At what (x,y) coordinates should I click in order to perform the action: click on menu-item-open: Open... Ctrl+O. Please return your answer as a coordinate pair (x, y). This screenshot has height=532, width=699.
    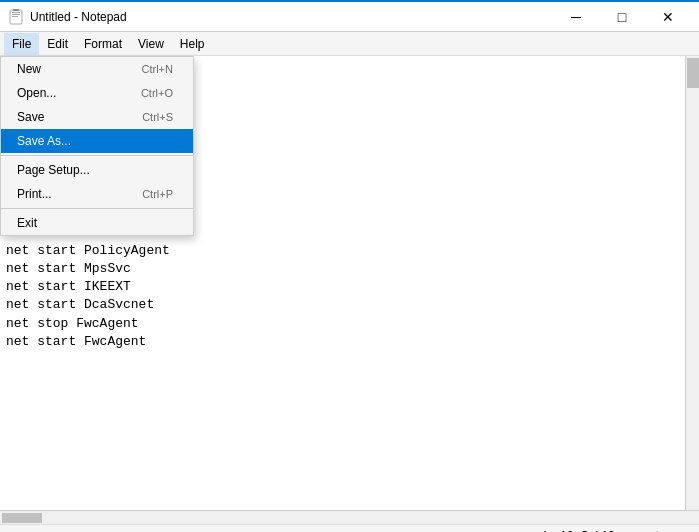
    Looking at the image, I should click on (97, 93).